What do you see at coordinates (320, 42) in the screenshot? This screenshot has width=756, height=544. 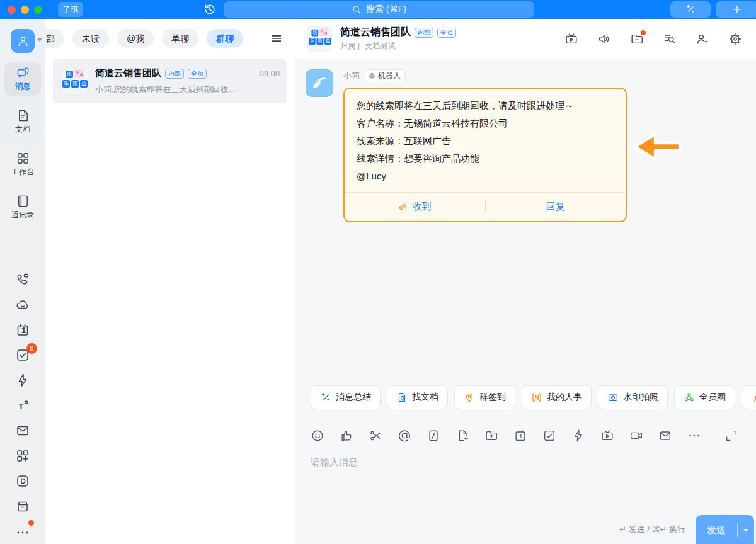 I see `avatar-tile: 雨` at bounding box center [320, 42].